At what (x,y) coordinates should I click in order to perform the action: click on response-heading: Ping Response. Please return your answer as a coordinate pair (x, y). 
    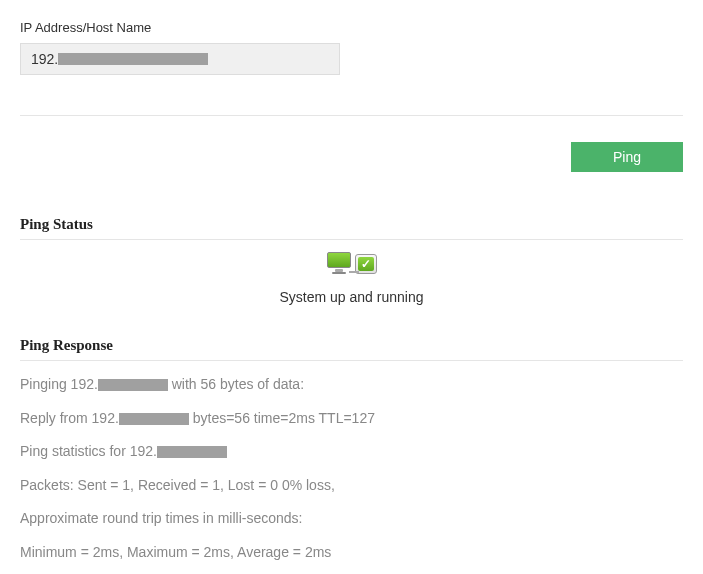
    Looking at the image, I should click on (352, 346).